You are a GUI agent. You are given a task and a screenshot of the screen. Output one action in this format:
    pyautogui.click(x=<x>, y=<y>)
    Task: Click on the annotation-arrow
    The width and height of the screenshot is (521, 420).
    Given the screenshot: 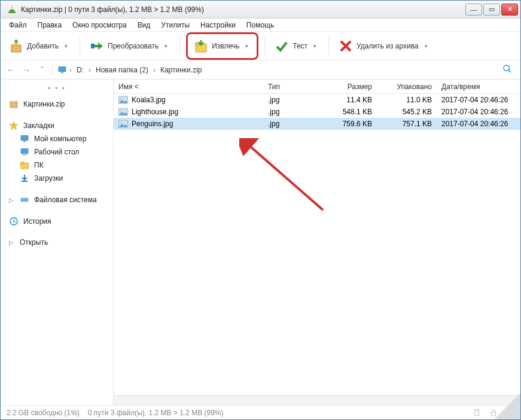 What is the action you would take?
    pyautogui.click(x=284, y=177)
    